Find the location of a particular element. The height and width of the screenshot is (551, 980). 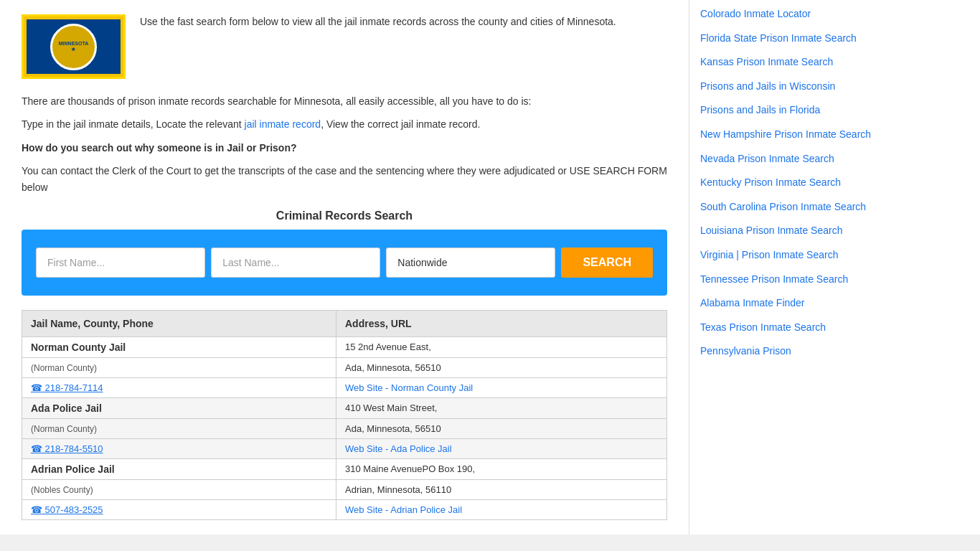

paragraph3: You can contact the Clerk of the Court t… is located at coordinates (344, 179).